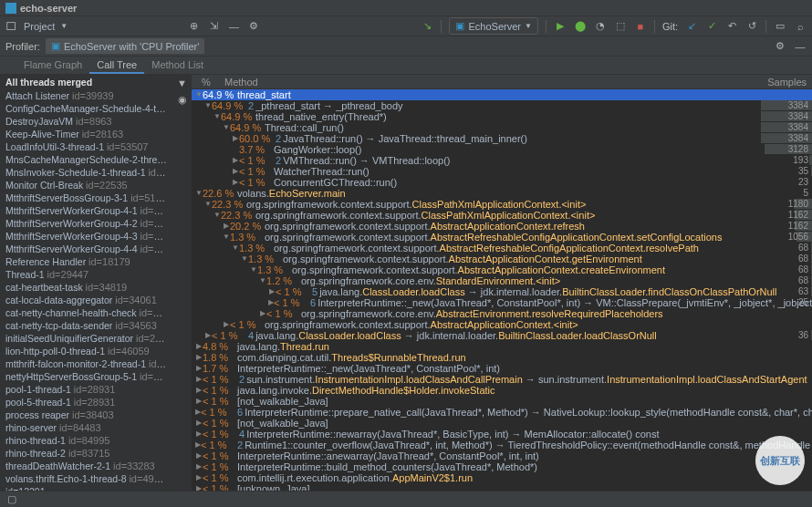 The height and width of the screenshot is (507, 812). What do you see at coordinates (12, 26) in the screenshot?
I see `project-dropdown` at bounding box center [12, 26].